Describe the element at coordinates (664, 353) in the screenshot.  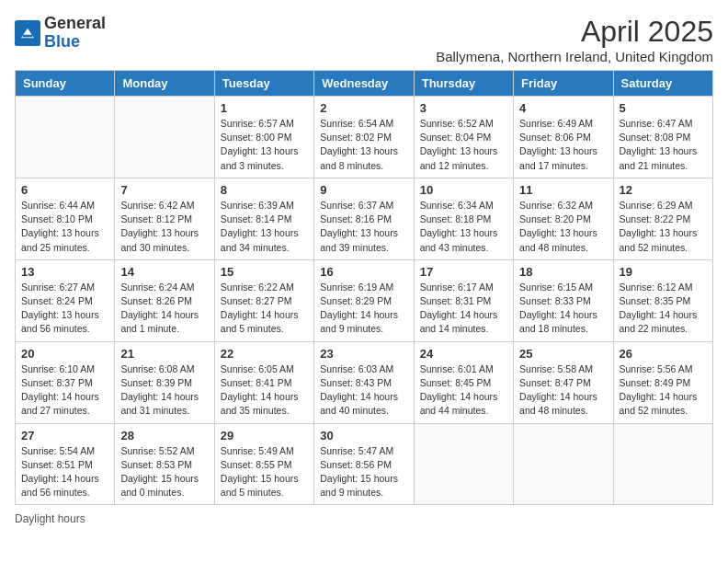
I see `day-number: 26` at that location.